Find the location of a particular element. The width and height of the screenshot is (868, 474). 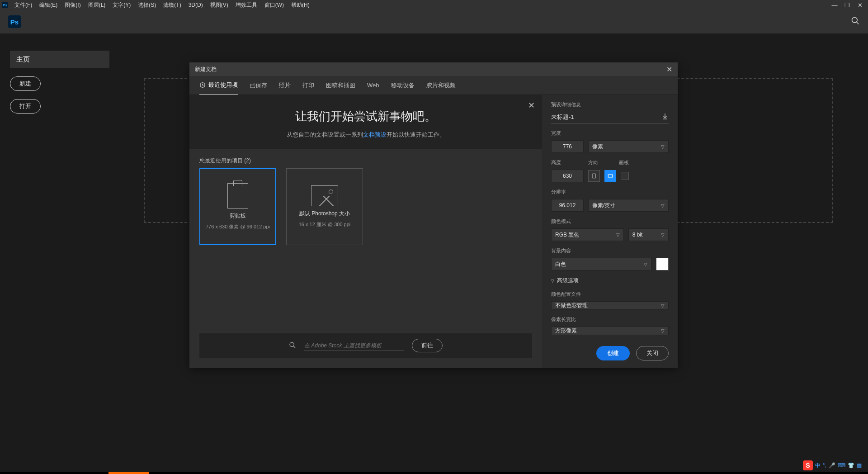

menu-image: 图像(I) is located at coordinates (72, 5).